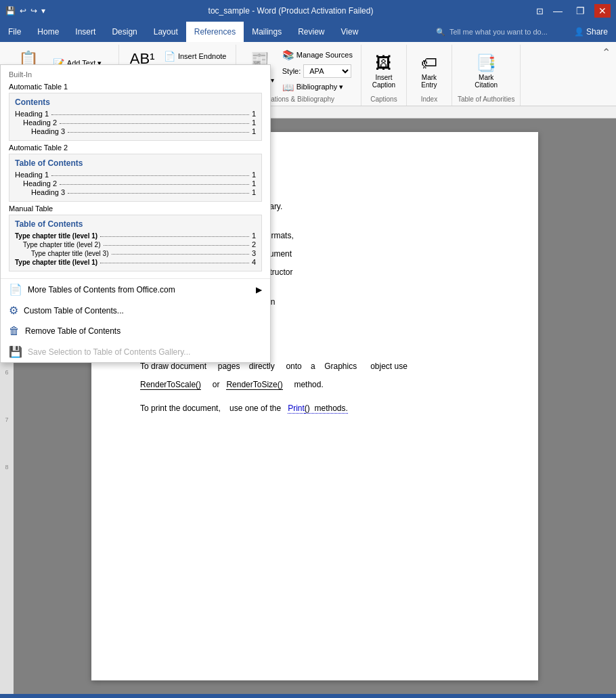  Describe the element at coordinates (486, 71) in the screenshot. I see `mark-citation-button: 📑 MarkCitation` at that location.